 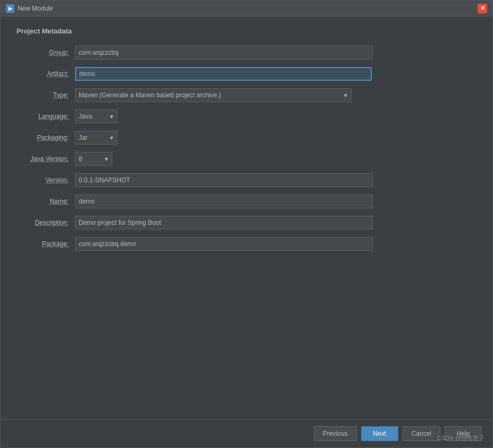 I want to click on artifact-input, so click(x=223, y=74).